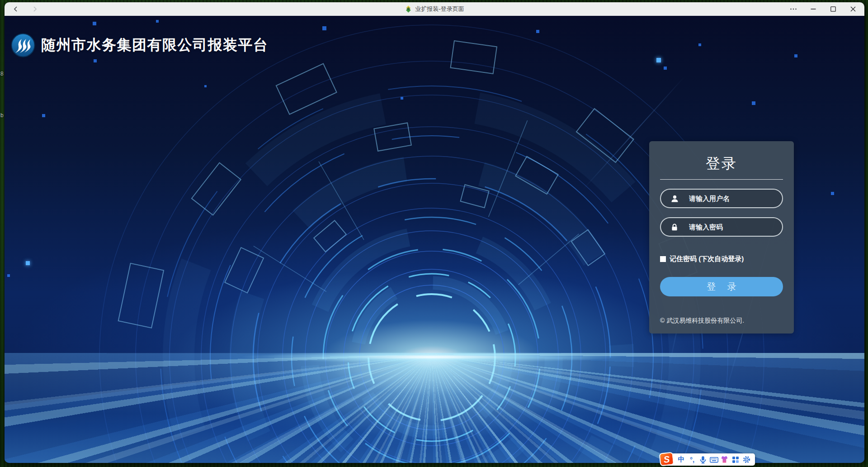 Image resolution: width=868 pixels, height=467 pixels. I want to click on desktop-text-fragment: 8, so click(2, 74).